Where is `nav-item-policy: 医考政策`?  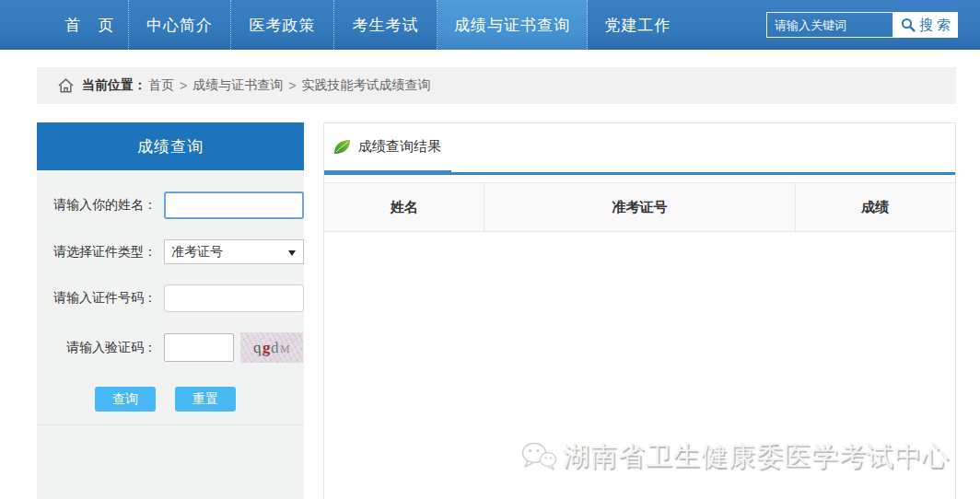 nav-item-policy: 医考政策 is located at coordinates (283, 25).